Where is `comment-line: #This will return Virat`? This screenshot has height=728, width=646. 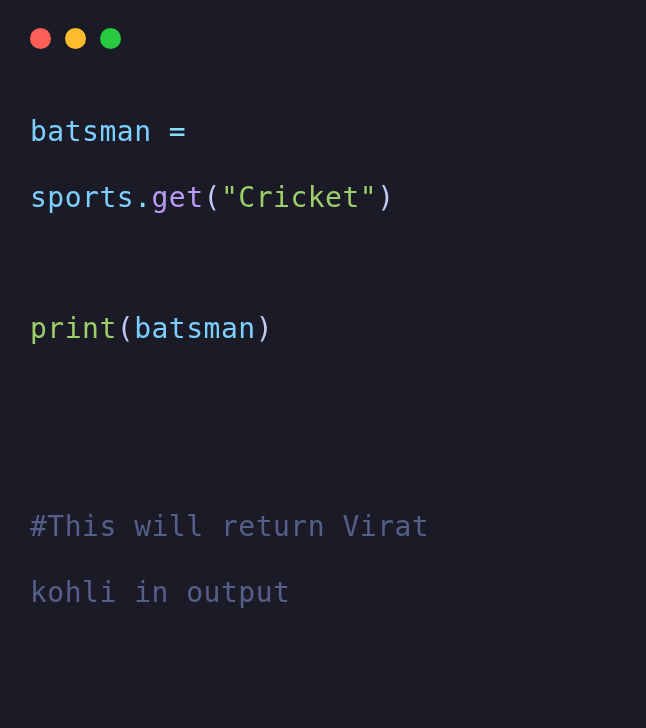
comment-line: #This will return Virat is located at coordinates (323, 527).